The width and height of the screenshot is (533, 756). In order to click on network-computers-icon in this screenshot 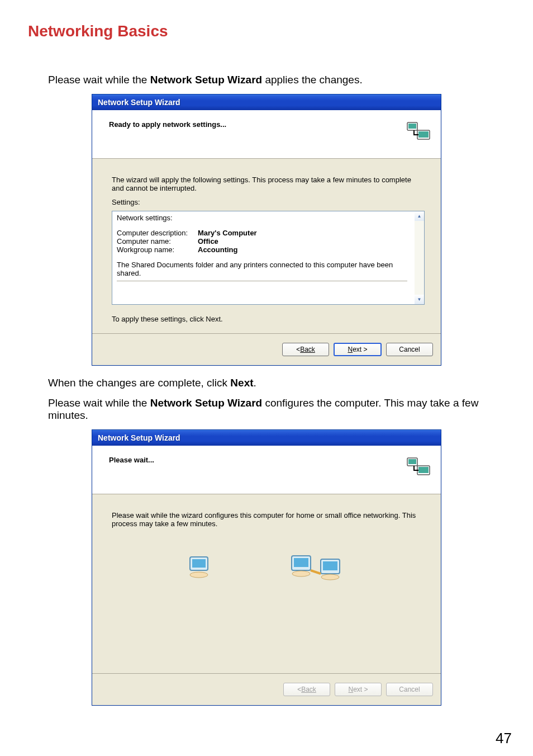, I will do `click(320, 568)`.